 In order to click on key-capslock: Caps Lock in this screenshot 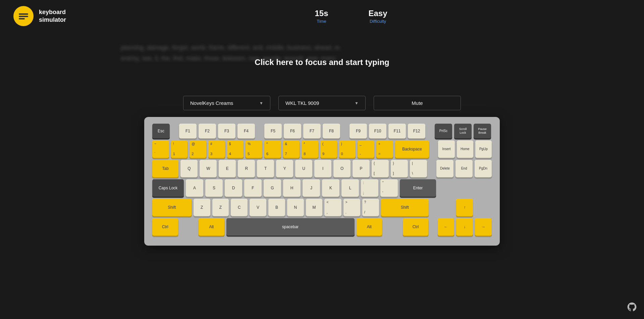, I will do `click(168, 188)`.